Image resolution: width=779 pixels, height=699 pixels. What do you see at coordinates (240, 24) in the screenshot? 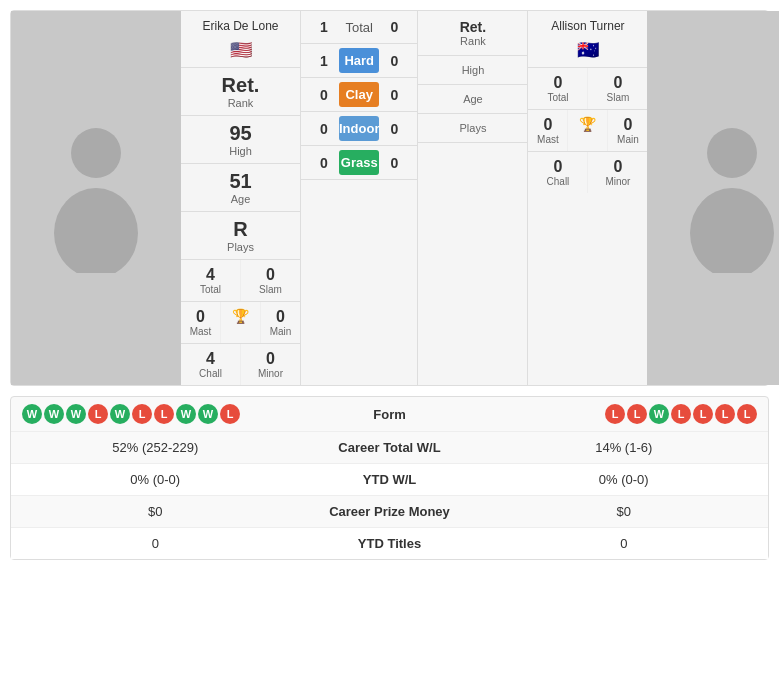
I see `left-player-name: Erika De Lone` at bounding box center [240, 24].